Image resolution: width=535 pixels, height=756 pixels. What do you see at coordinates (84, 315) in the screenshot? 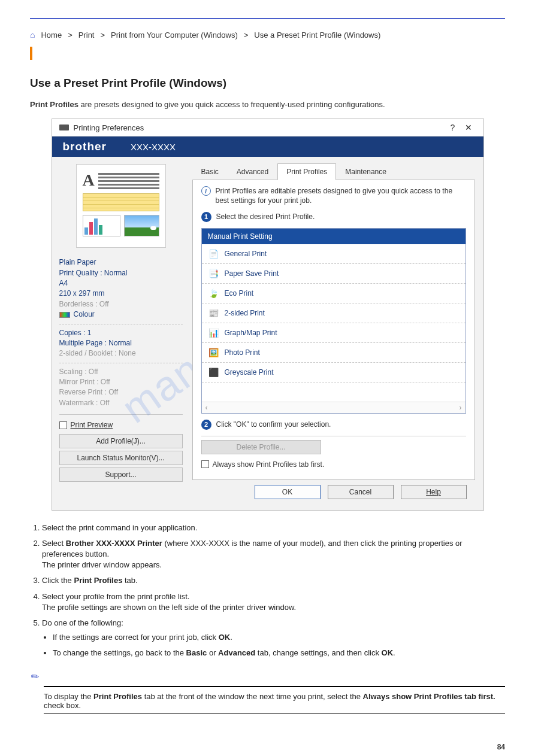
I see `summary-colour: Colour` at bounding box center [84, 315].